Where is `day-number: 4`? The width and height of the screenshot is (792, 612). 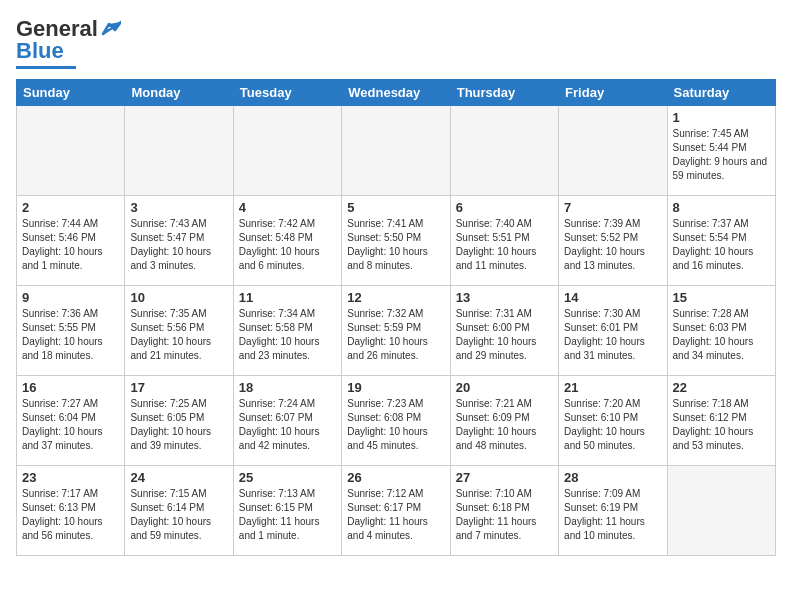
day-number: 4 is located at coordinates (288, 208).